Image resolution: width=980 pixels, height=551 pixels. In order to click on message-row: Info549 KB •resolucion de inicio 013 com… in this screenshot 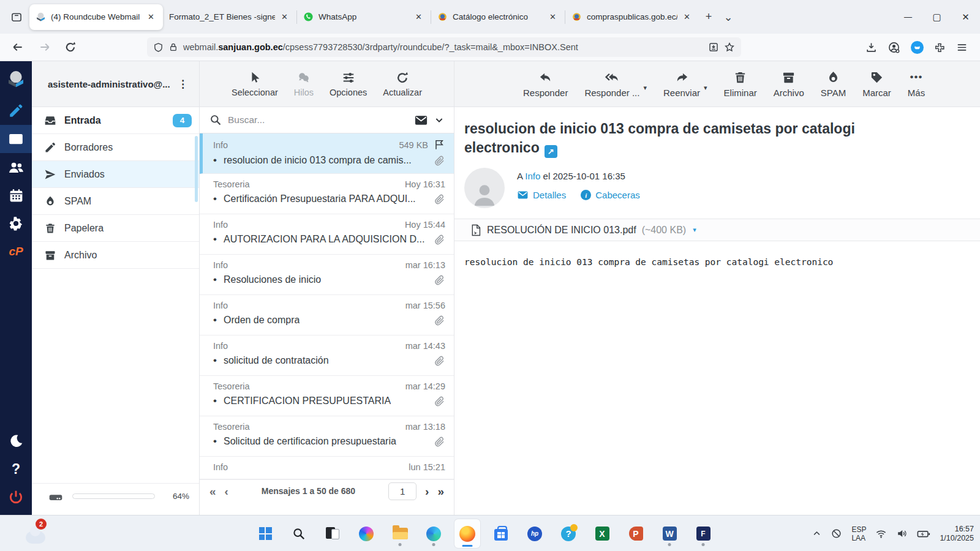, I will do `click(327, 154)`.